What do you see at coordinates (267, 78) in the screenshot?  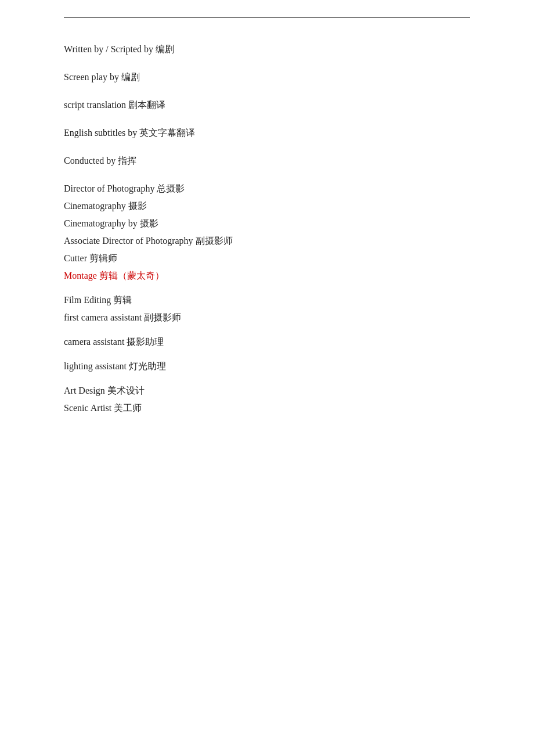 I see `line-screen-play: Screen play by 编剧` at bounding box center [267, 78].